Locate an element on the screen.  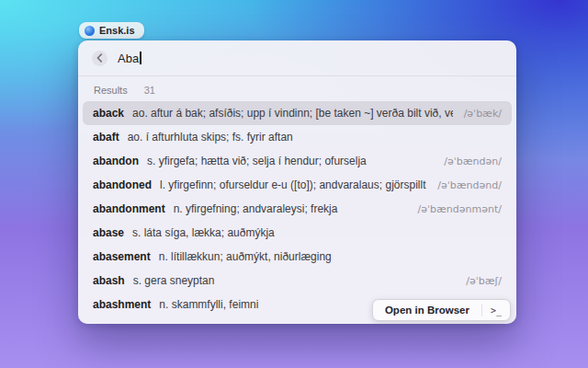
entry-definition: s. láta síga, lækka; auðmýkja is located at coordinates (311, 233).